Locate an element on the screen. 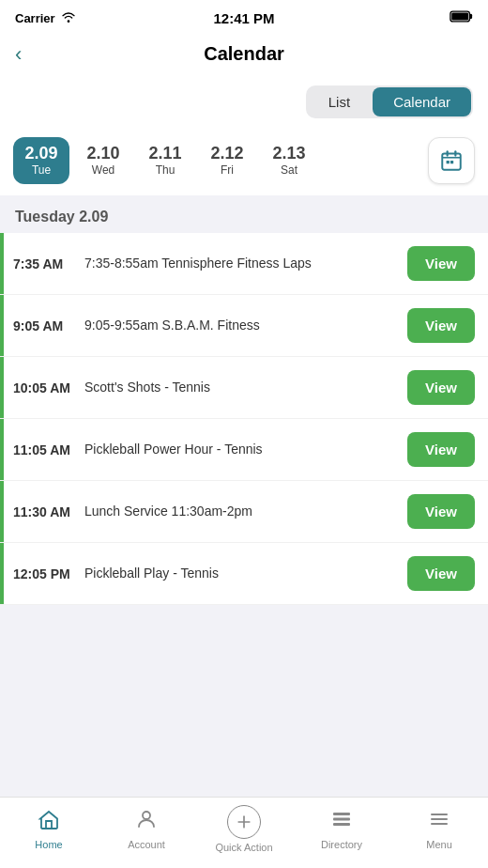 The height and width of the screenshot is (868, 488). quick-action-icon is located at coordinates (244, 822).